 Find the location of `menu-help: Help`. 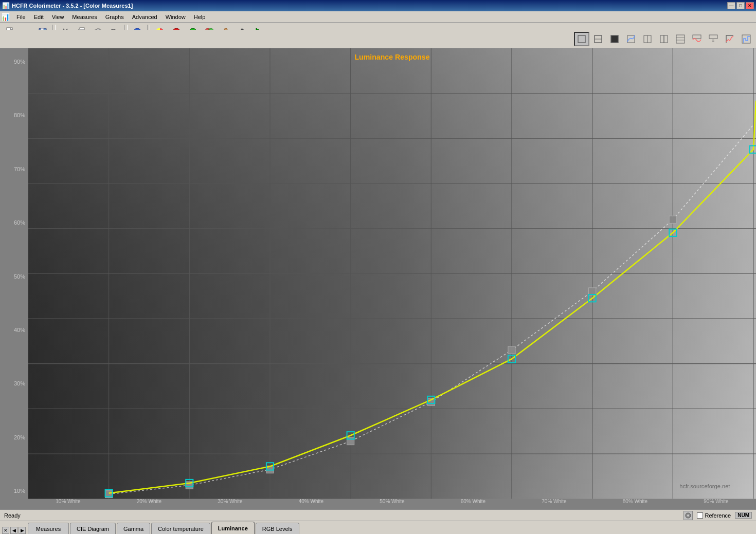

menu-help: Help is located at coordinates (200, 16).